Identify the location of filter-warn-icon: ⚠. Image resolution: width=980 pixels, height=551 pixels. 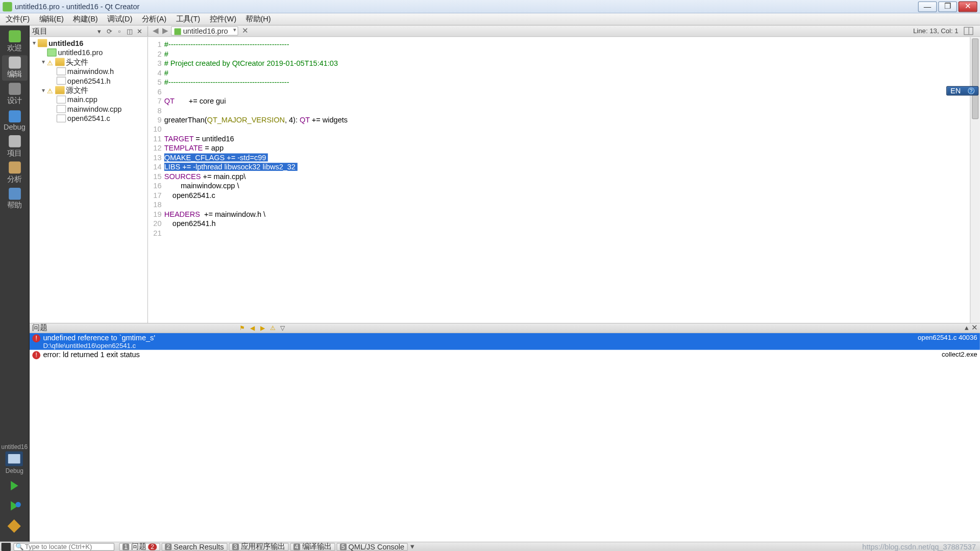
(273, 328).